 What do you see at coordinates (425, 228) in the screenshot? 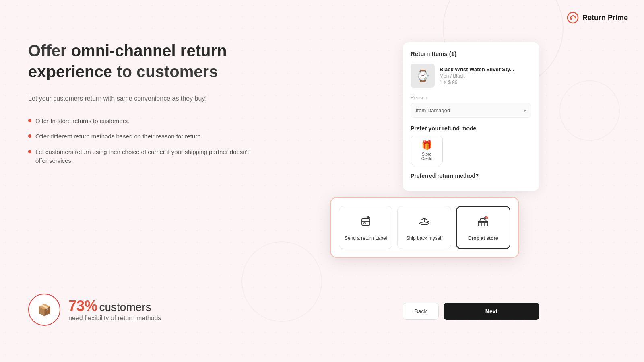
I see `method-overlay: Send a return Label Ship back myself` at bounding box center [425, 228].